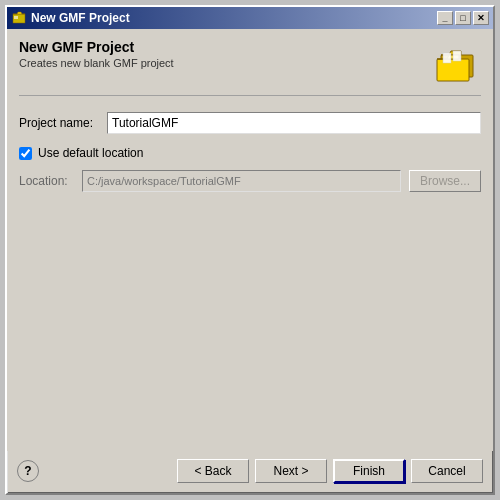 This screenshot has height=500, width=500. I want to click on use-default-location-checkbox, so click(26, 154).